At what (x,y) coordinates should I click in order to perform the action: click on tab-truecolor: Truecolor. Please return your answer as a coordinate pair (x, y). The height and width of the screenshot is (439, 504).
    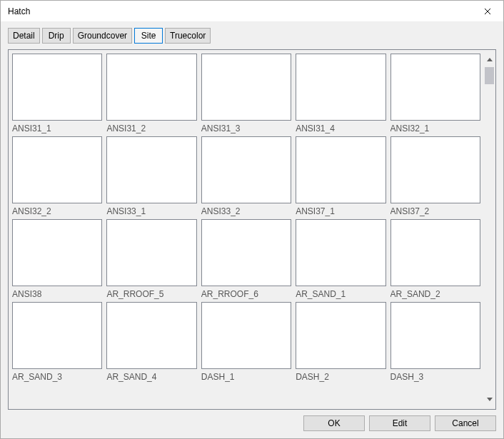
    Looking at the image, I should click on (188, 36).